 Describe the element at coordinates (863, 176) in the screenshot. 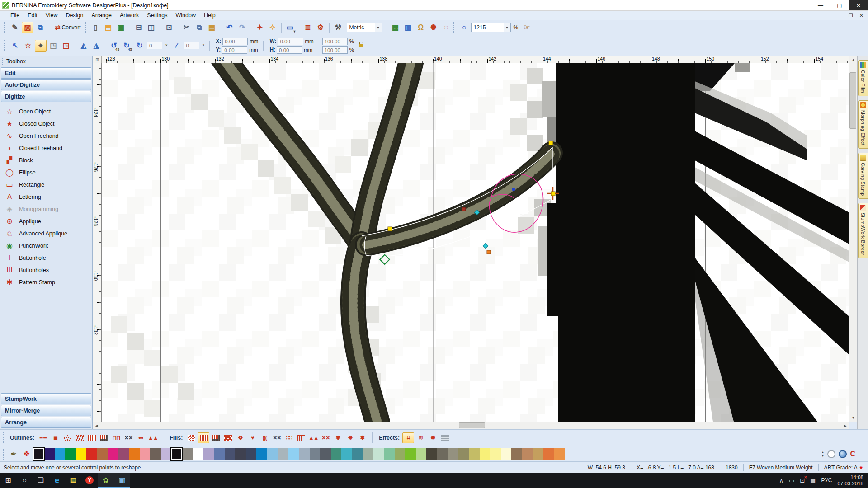

I see `panel-tab: Carving Stamp` at that location.